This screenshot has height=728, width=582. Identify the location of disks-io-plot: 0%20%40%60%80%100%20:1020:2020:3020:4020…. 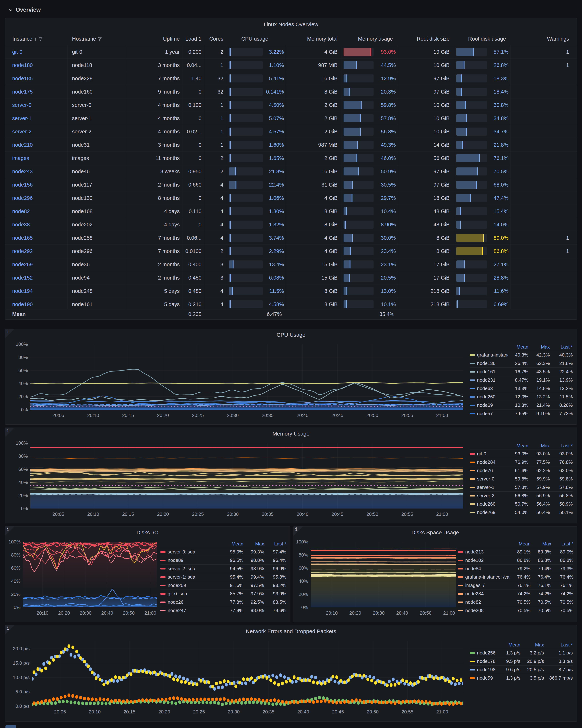
(90, 575).